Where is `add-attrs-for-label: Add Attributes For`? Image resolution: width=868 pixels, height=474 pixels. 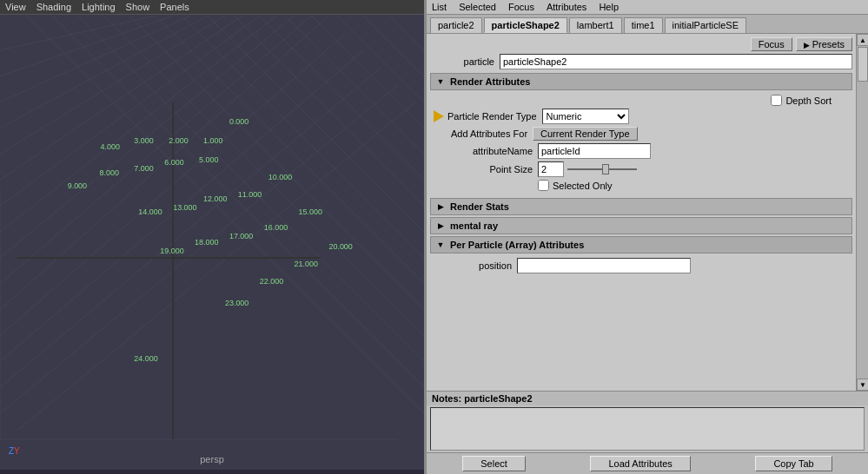
add-attrs-for-label: Add Attributes For is located at coordinates (492, 134).